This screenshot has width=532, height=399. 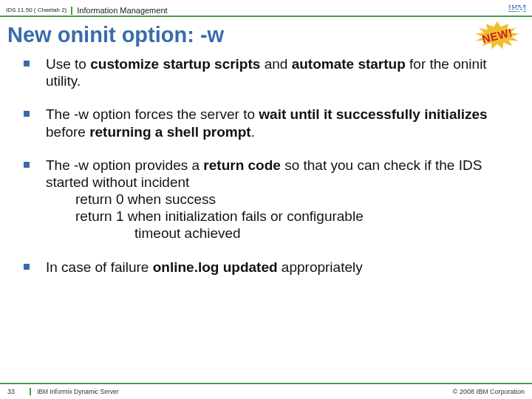 I want to click on bullet-item: Use to customize startup scripts and aut…, so click(x=267, y=72).